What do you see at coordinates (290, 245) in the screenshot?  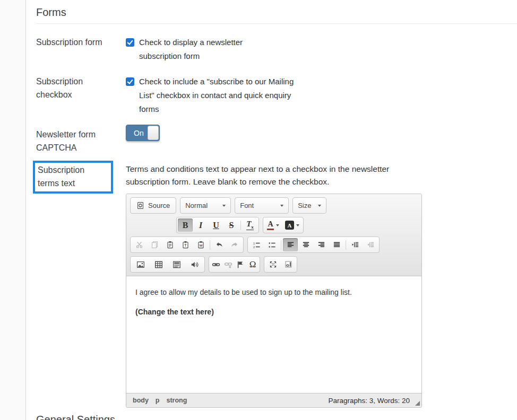 I see `align-left-button` at bounding box center [290, 245].